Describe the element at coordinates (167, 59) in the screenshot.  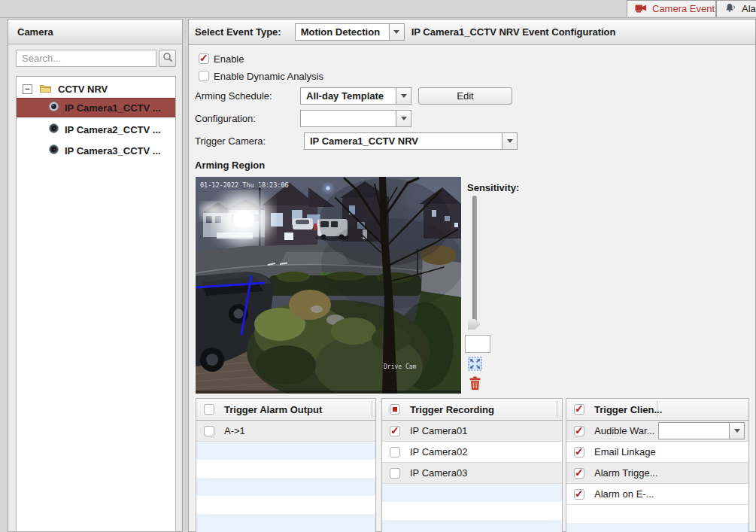
I see `search-button` at that location.